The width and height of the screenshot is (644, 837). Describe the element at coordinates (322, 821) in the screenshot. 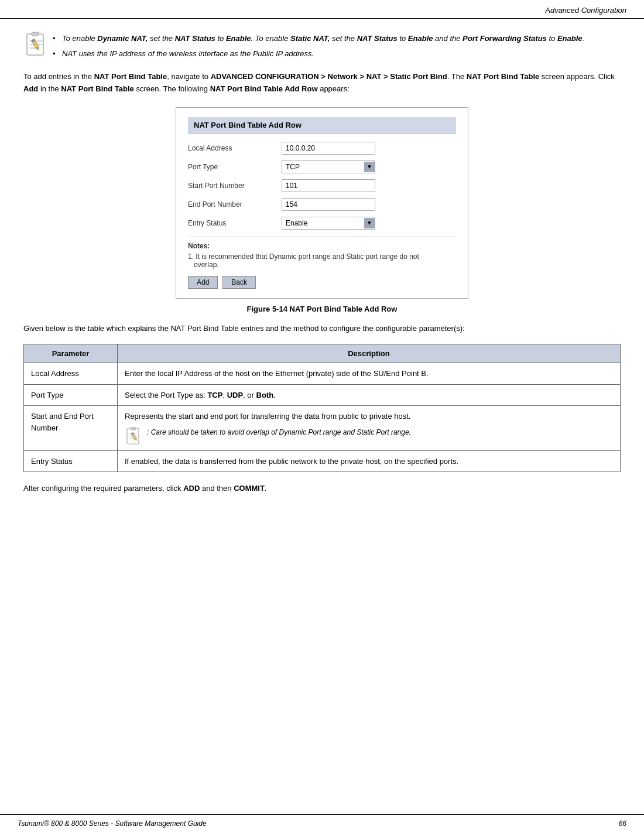

I see `page-footer: Tsunami® 800 & 8000 Series - Software Ma…` at that location.